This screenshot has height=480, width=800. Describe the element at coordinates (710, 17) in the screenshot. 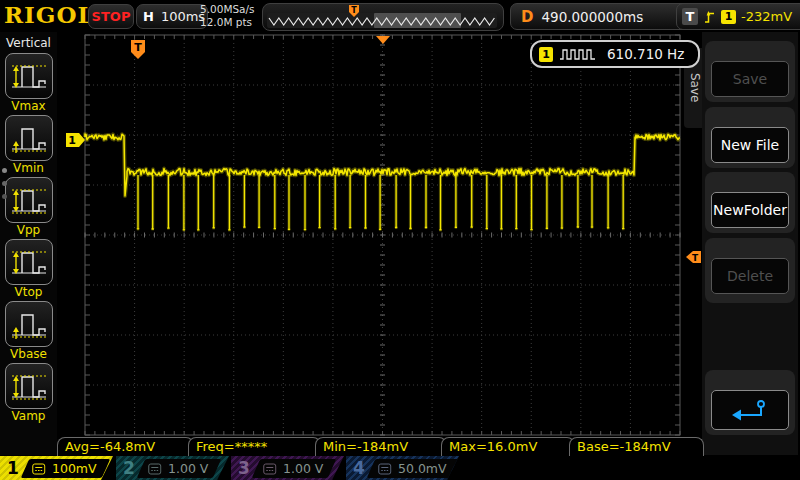

I see `rising-edge-icon` at that location.